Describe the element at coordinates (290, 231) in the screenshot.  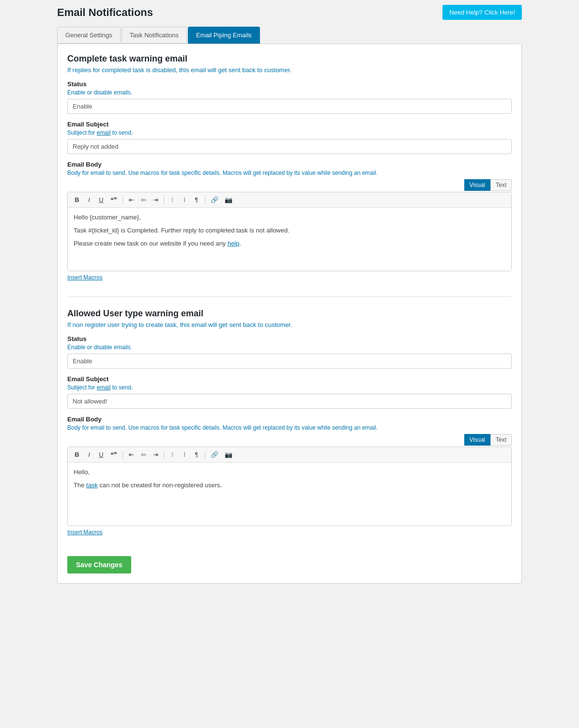
I see `editor-line-1b: Task #{ticket_id} is Completed. Further …` at that location.